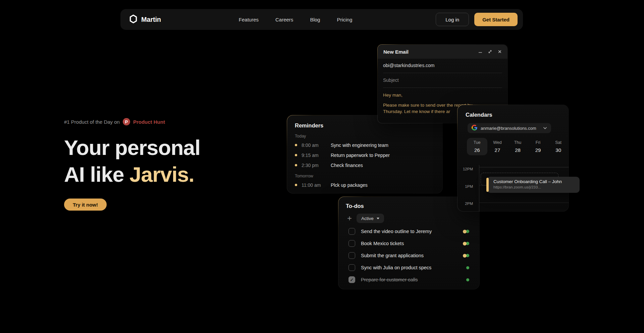  What do you see at coordinates (500, 52) in the screenshot?
I see `close-icon` at bounding box center [500, 52].